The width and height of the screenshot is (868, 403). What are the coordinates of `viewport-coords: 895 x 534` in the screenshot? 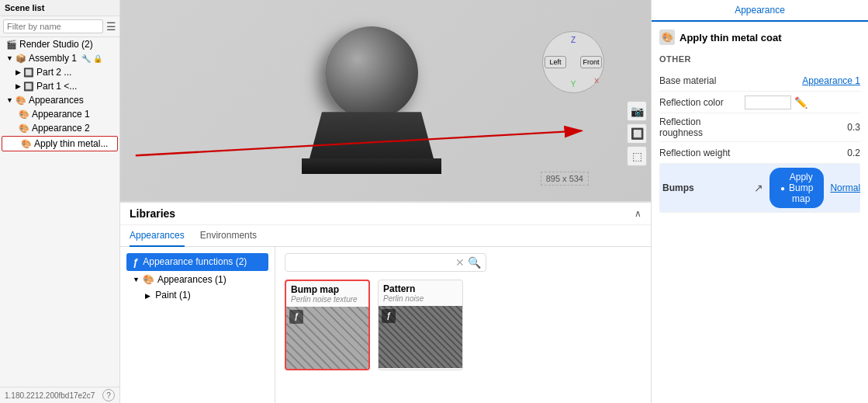 It's located at (565, 179).